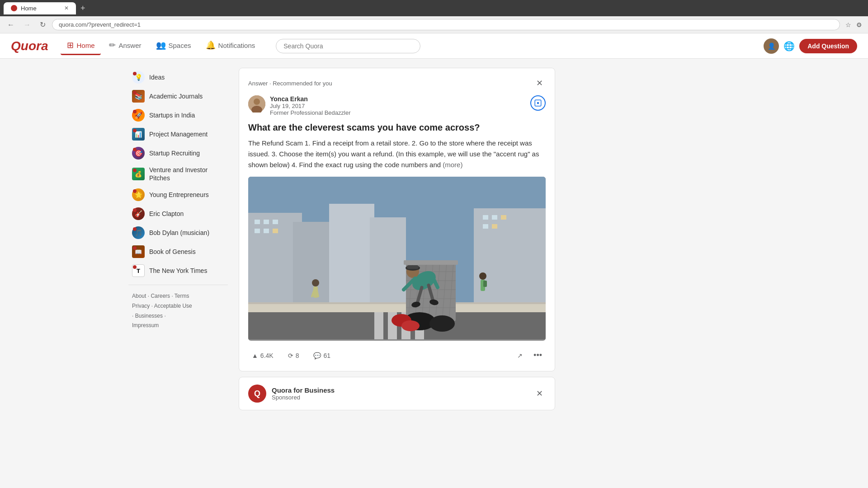  What do you see at coordinates (538, 103) in the screenshot?
I see `author-action-button` at bounding box center [538, 103].